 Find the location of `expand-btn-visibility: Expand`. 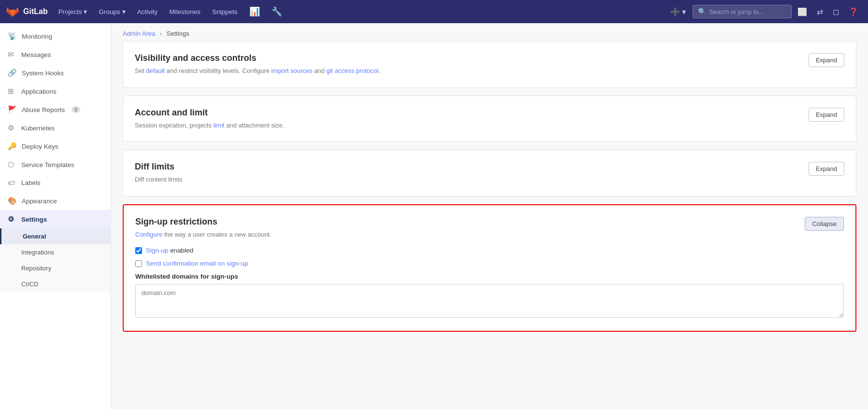

expand-btn-visibility: Expand is located at coordinates (826, 60).